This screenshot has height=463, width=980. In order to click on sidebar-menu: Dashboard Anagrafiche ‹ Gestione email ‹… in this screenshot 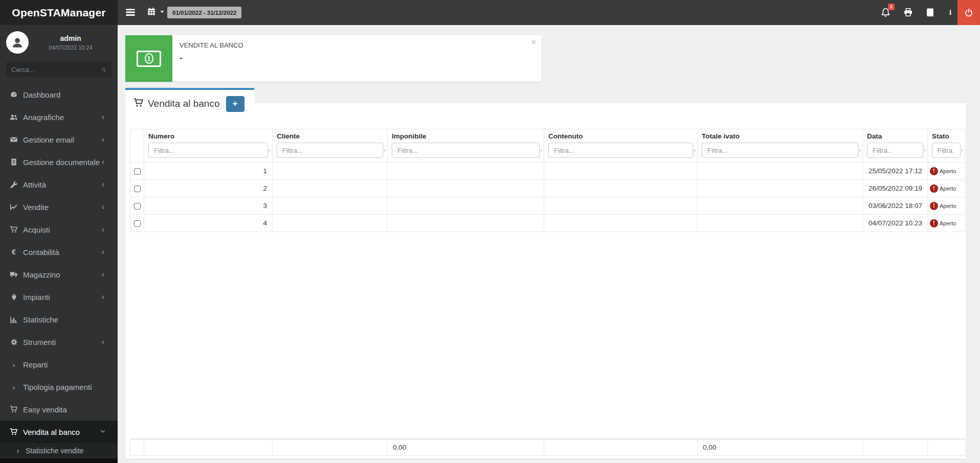, I will do `click(59, 271)`.